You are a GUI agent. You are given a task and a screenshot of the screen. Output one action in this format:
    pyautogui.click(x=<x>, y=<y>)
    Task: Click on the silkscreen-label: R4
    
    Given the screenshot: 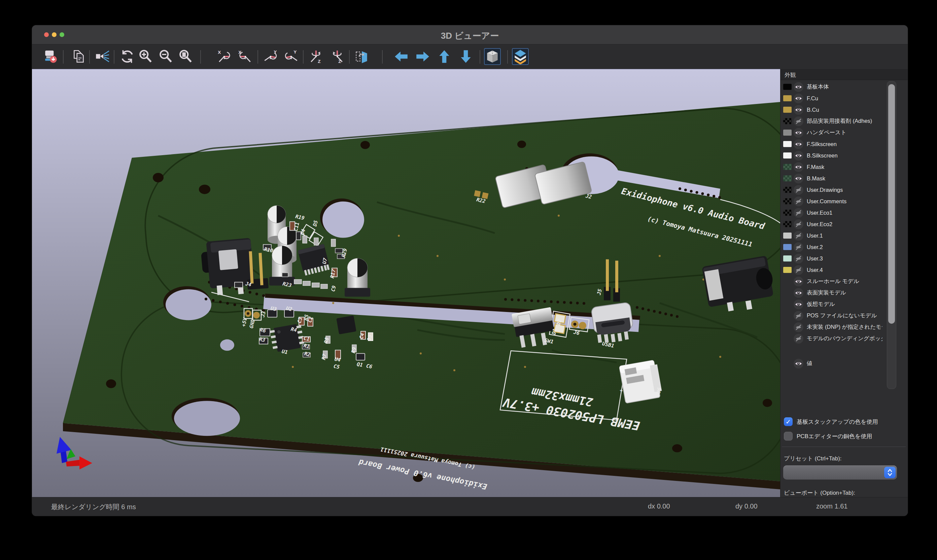 What is the action you would take?
    pyautogui.click(x=294, y=330)
    